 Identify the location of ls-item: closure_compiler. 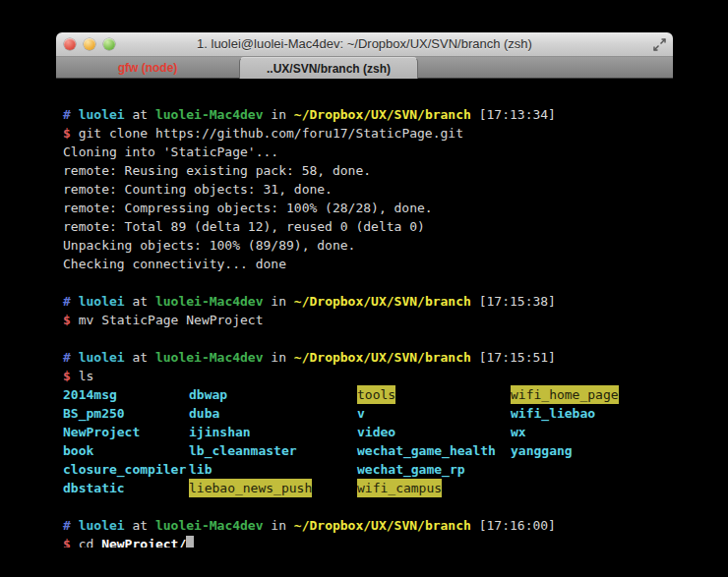
(124, 470).